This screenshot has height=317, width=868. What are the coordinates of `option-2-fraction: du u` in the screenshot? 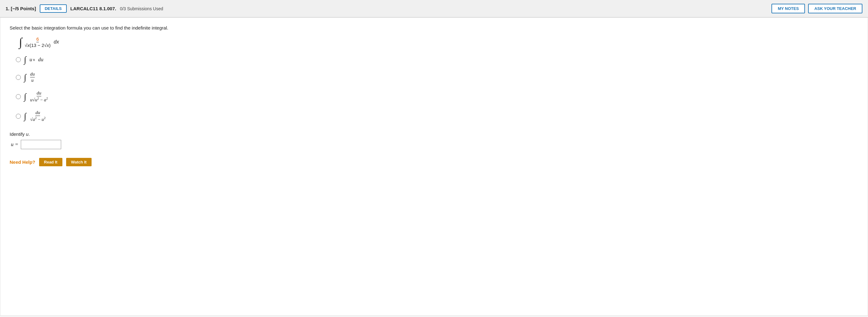 It's located at (32, 77).